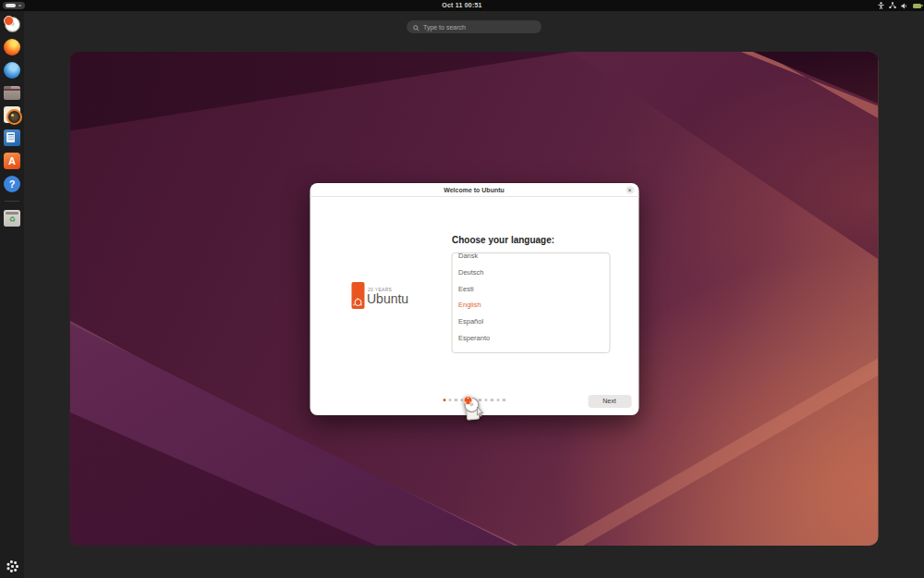 Image resolution: width=924 pixels, height=578 pixels. I want to click on circle-of-friends-icon, so click(358, 302).